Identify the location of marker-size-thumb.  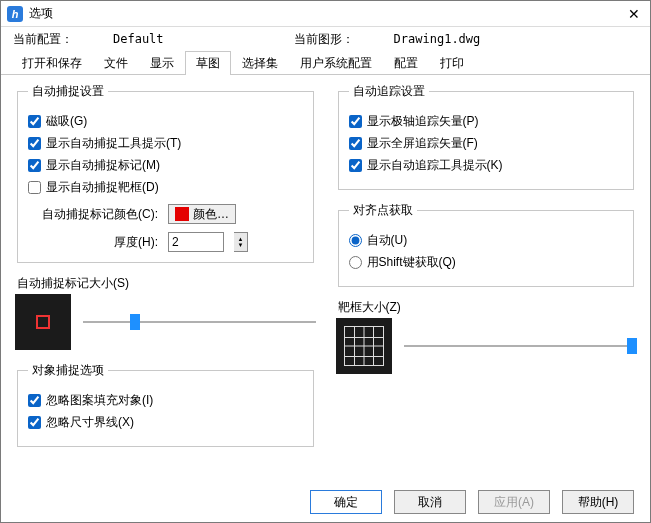
(135, 322).